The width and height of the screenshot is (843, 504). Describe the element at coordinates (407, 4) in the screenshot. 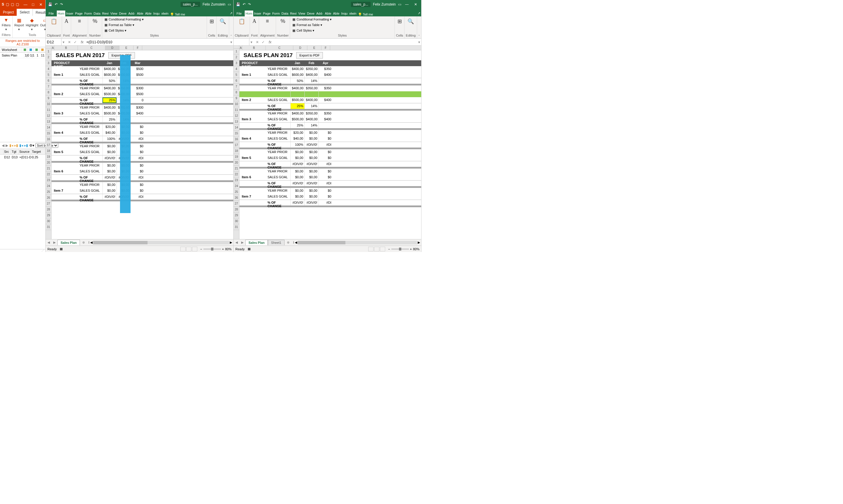

I see `minimize-button: —` at that location.